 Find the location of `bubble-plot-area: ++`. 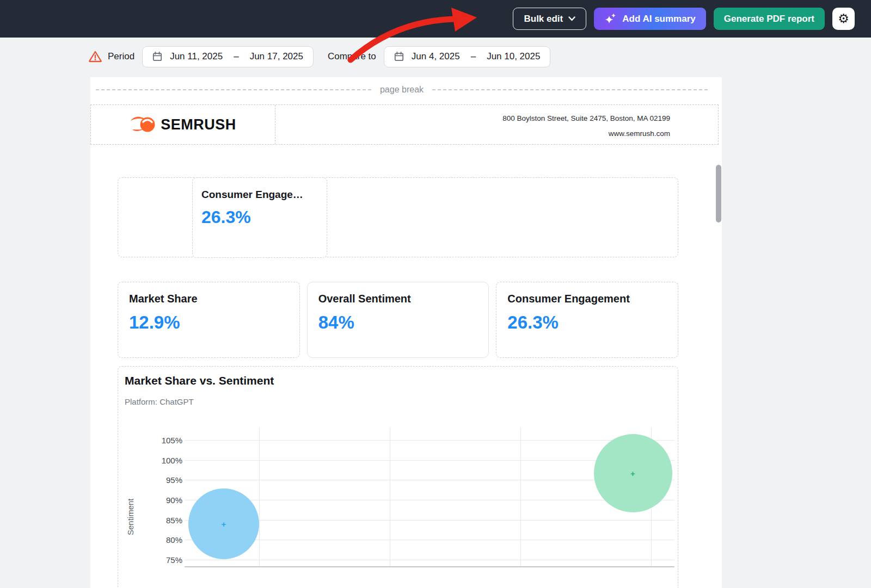

bubble-plot-area: ++ is located at coordinates (430, 498).